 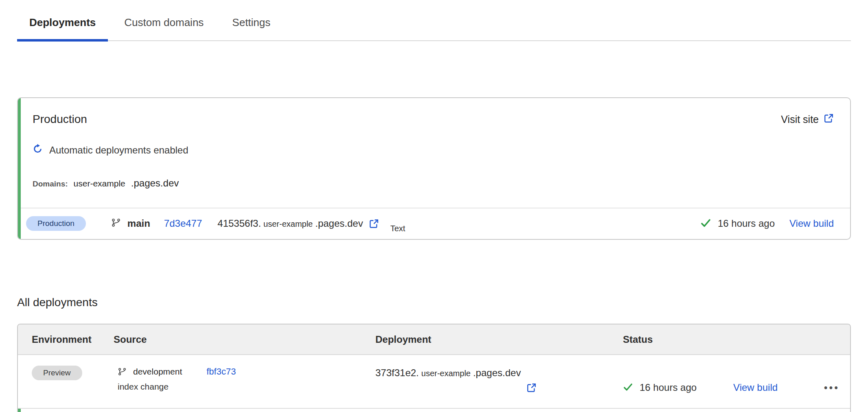 What do you see at coordinates (244, 340) in the screenshot?
I see `column-header-source: Source` at bounding box center [244, 340].